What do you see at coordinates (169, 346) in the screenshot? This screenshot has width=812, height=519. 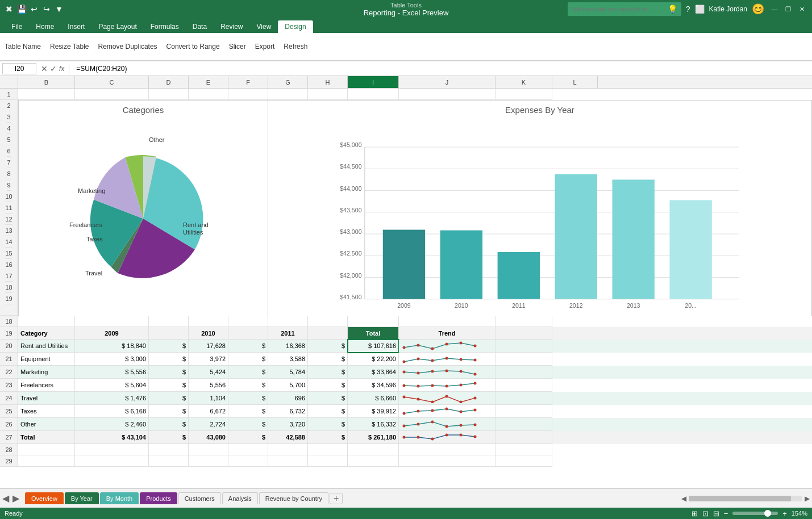 I see `cell-d20: $` at bounding box center [169, 346].